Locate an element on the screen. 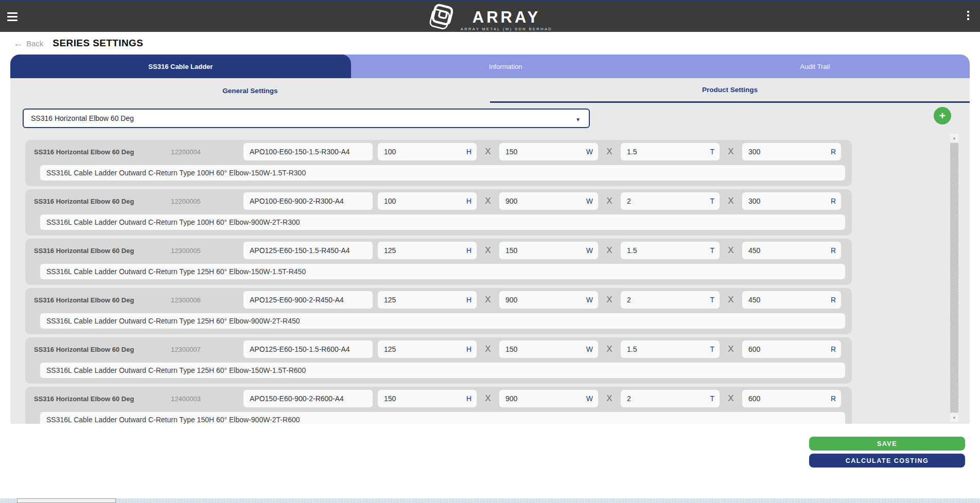  tab-information: Information is located at coordinates (505, 66).